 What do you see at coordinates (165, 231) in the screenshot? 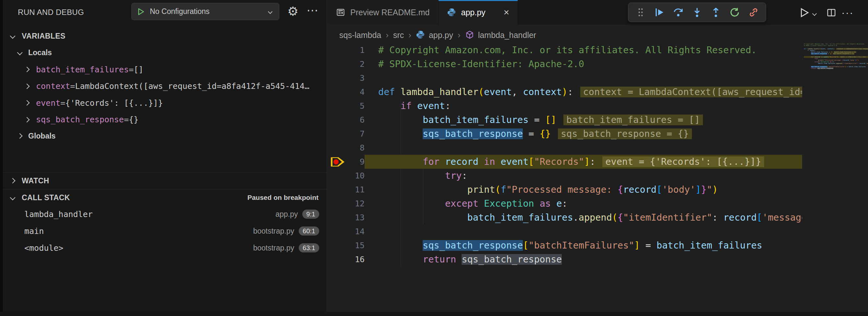
I see `stack-frame-row: mainbootstrap.py60:1` at bounding box center [165, 231].